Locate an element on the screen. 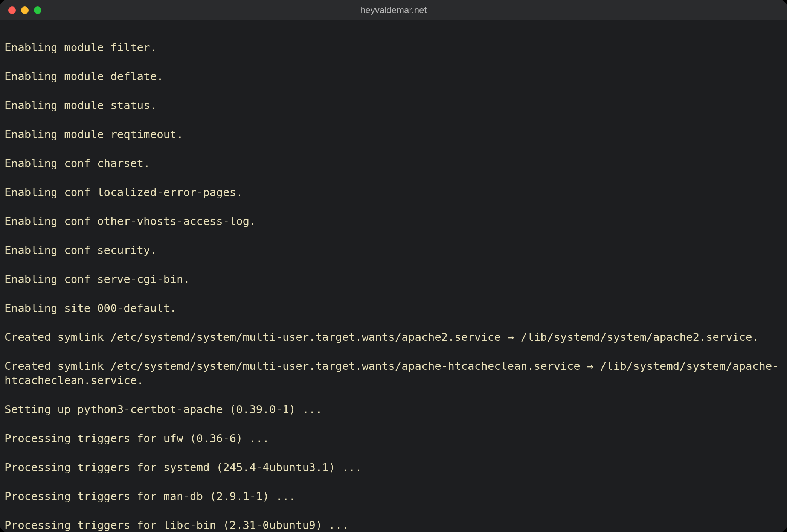 The width and height of the screenshot is (787, 532). output-line: Enabling module deflate. is located at coordinates (394, 77).